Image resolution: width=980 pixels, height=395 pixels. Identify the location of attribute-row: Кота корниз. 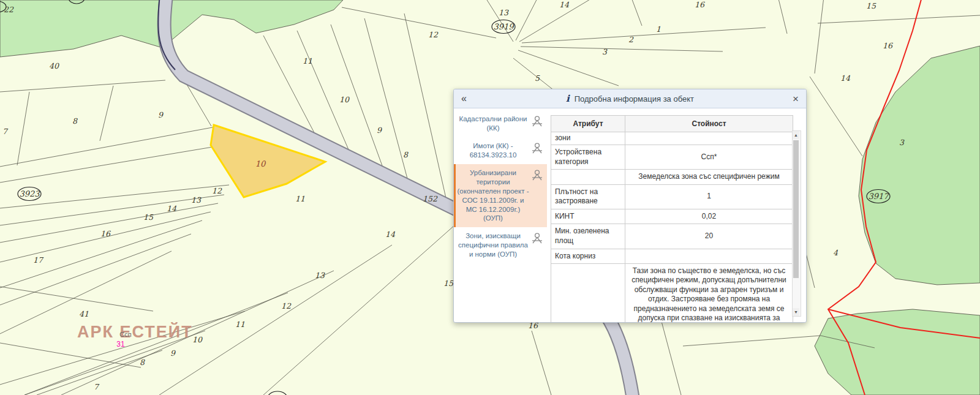
(673, 256).